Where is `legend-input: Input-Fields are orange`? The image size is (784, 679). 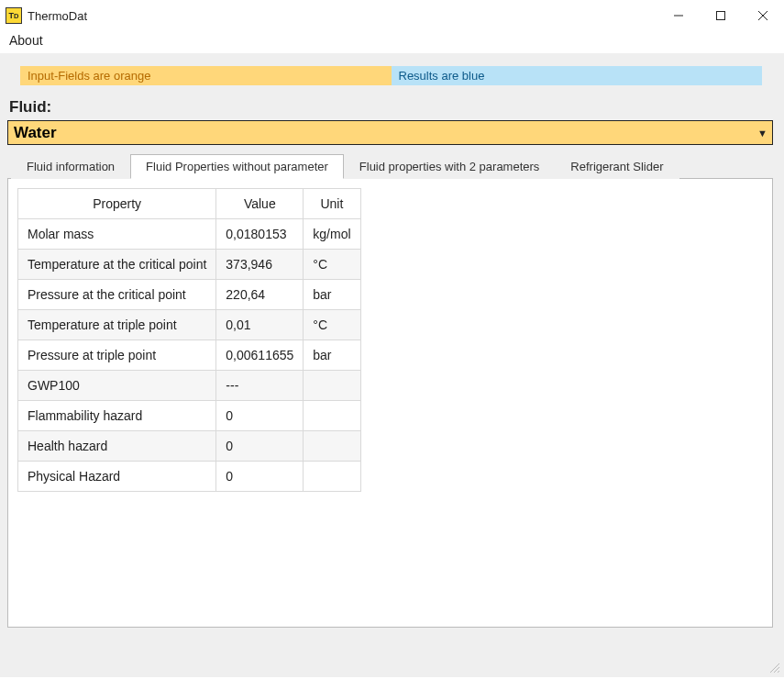
legend-input: Input-Fields are orange is located at coordinates (205, 75).